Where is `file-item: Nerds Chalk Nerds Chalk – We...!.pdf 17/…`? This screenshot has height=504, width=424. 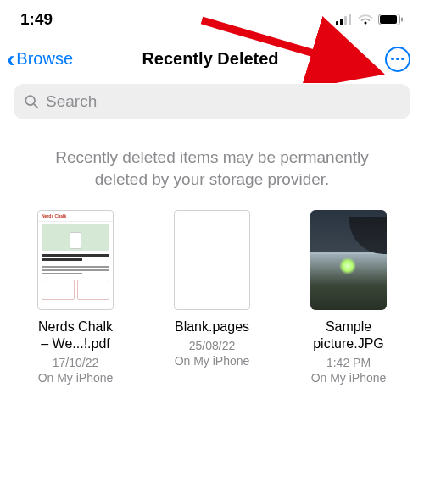
file-item: Nerds Chalk Nerds Chalk – We...!.pdf 17/… is located at coordinates (75, 297).